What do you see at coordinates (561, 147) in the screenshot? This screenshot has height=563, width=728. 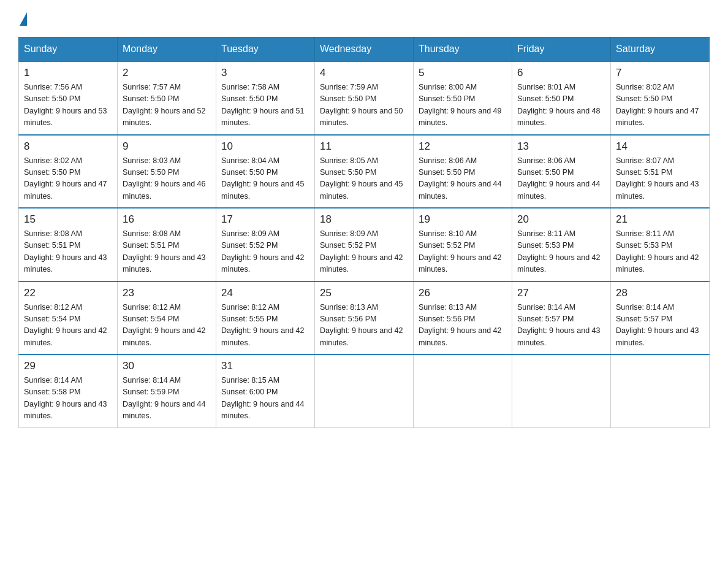 I see `day-number: 13` at bounding box center [561, 147].